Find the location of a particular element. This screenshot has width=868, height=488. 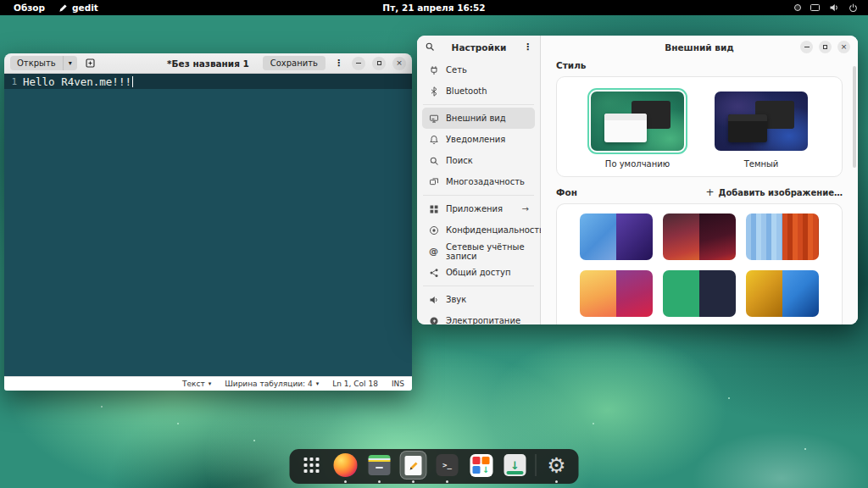

insert-mode-indicator: INS is located at coordinates (398, 384).